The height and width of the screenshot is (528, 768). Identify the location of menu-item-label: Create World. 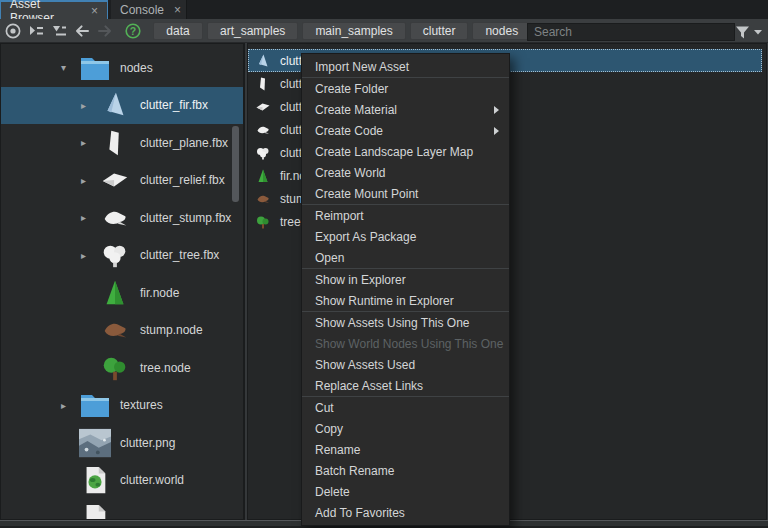
(350, 173).